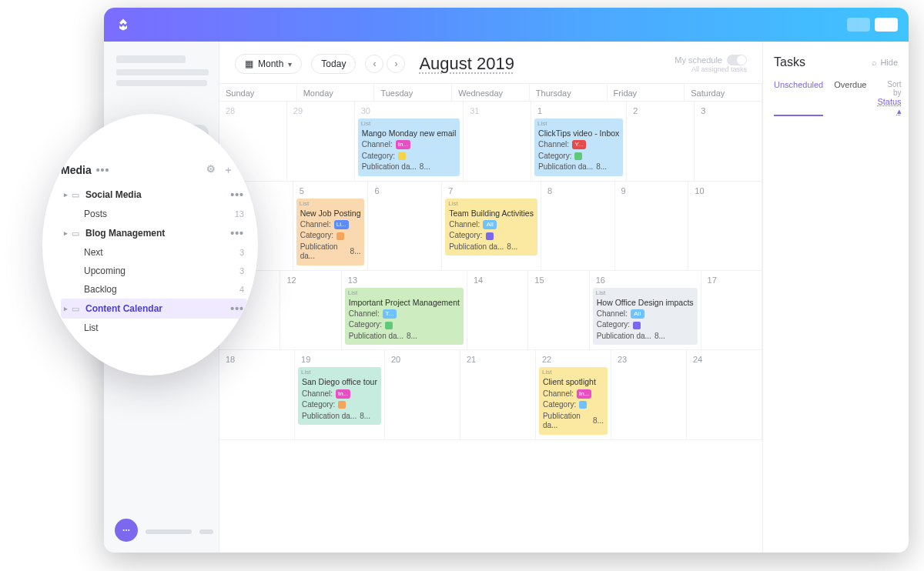 The height and width of the screenshot is (571, 924). I want to click on sidebar-item: Upcoming3, so click(154, 271).